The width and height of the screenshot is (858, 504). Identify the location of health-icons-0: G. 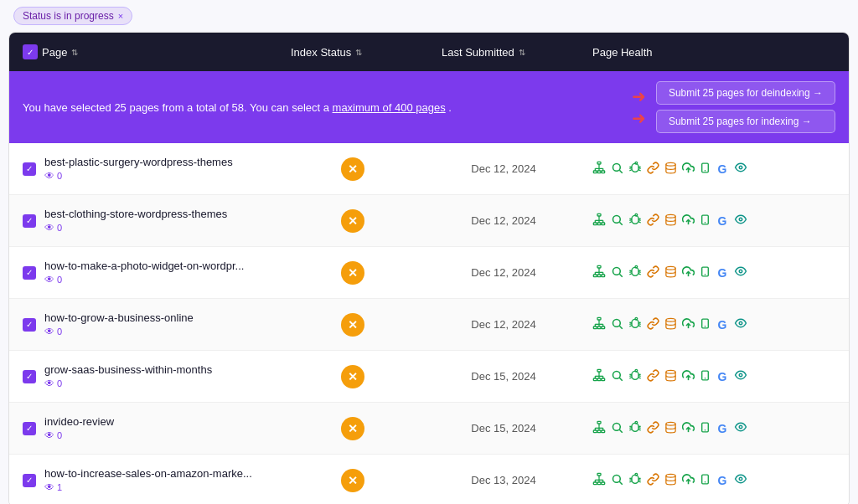
(670, 169).